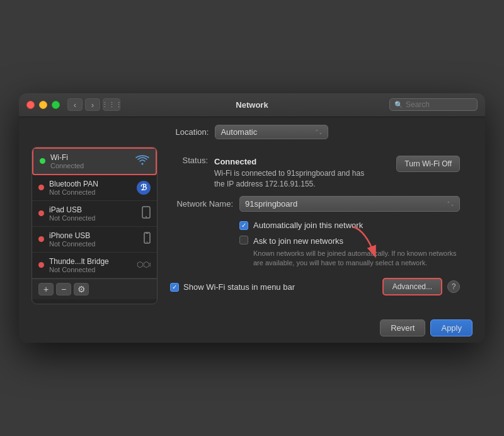 The width and height of the screenshot is (504, 436). What do you see at coordinates (244, 226) in the screenshot?
I see `auto-join-checkbox: ✓` at bounding box center [244, 226].